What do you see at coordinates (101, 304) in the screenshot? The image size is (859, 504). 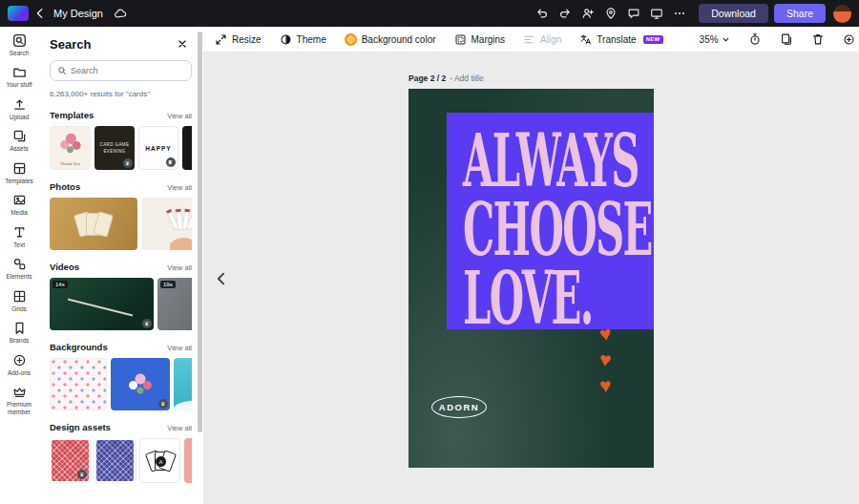 I see `video-thumb-pool-table: 14s` at bounding box center [101, 304].